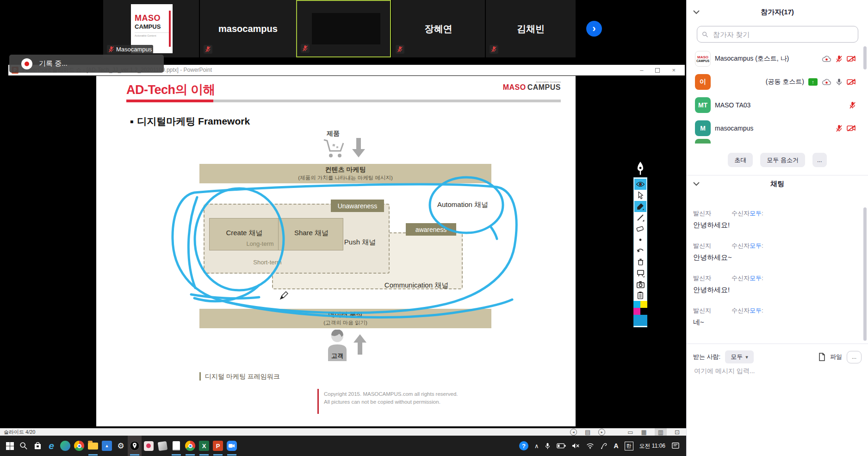 The width and height of the screenshot is (868, 456). What do you see at coordinates (854, 357) in the screenshot?
I see `chat-more-button: ...` at bounding box center [854, 357].